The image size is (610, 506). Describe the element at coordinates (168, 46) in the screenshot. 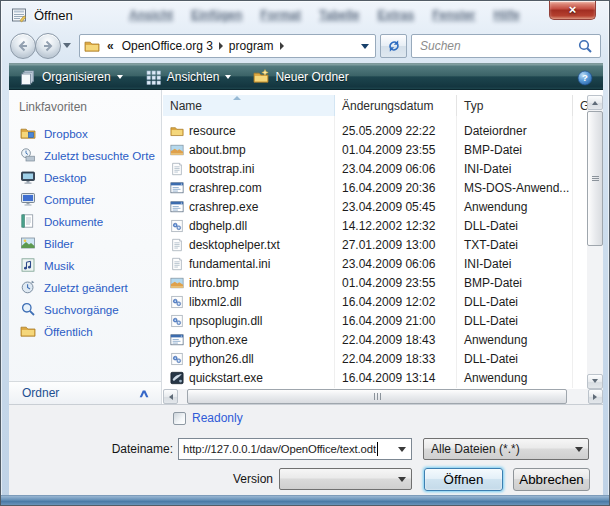

I see `breadcrumb-item: OpenOffice.org 3` at that location.